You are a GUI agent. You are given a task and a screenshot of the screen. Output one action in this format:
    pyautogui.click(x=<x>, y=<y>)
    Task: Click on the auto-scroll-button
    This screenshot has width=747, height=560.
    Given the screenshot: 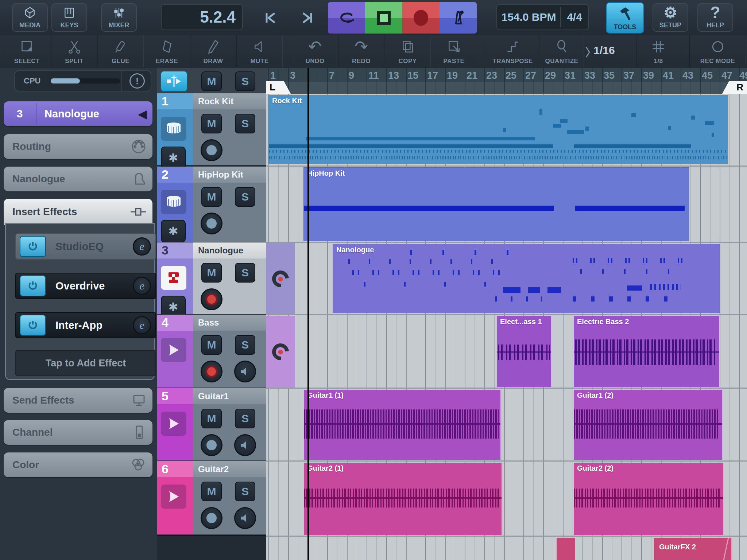 What is the action you would take?
    pyautogui.click(x=174, y=81)
    